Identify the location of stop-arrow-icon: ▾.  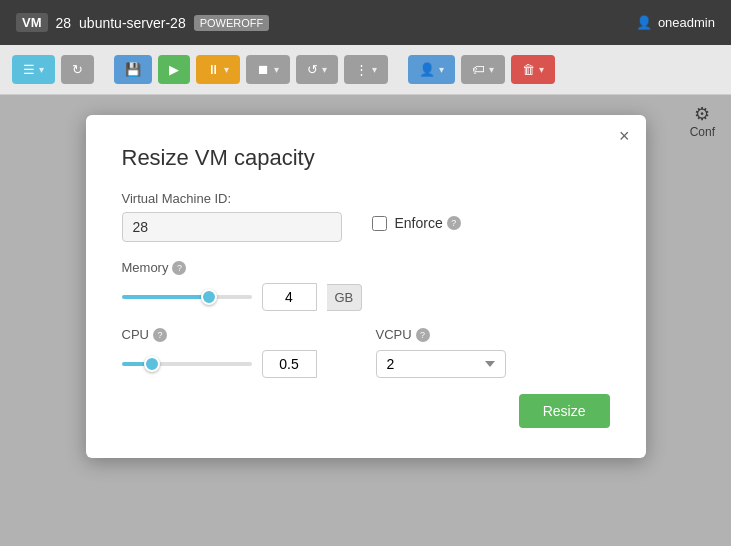
(276, 70).